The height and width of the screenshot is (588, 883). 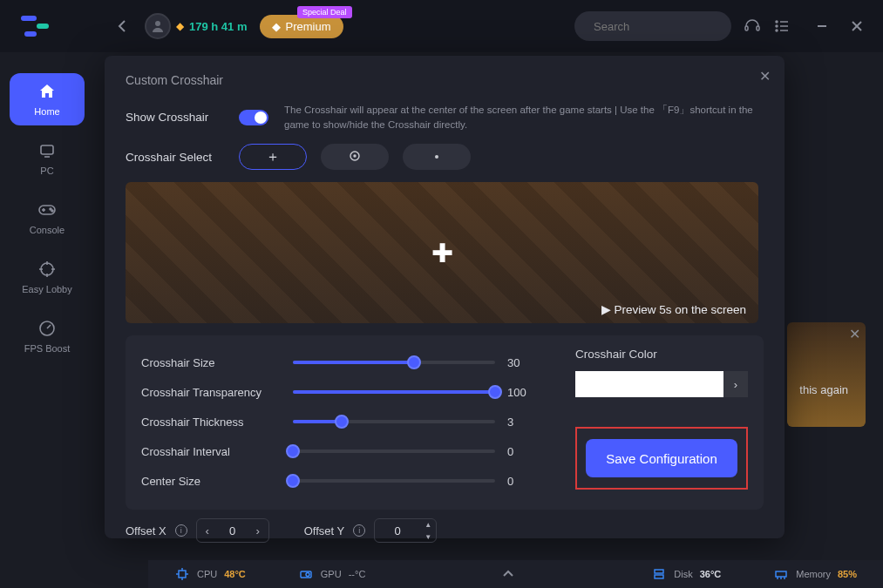 What do you see at coordinates (196, 26) in the screenshot?
I see `user-chip: ◆ 179 h 41 m` at bounding box center [196, 26].